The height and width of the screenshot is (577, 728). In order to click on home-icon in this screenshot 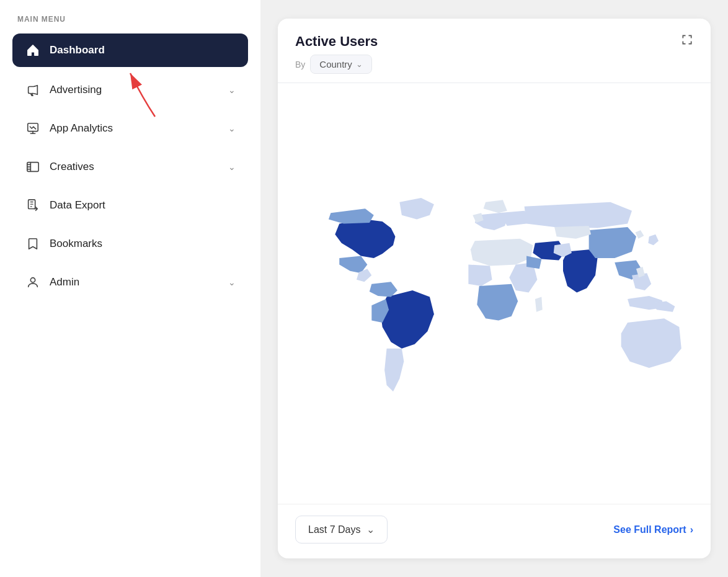, I will do `click(33, 50)`.